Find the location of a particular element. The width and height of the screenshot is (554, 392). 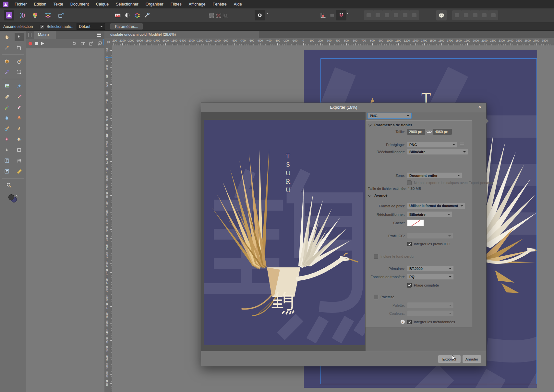

gradient-tool is located at coordinates (7, 96).